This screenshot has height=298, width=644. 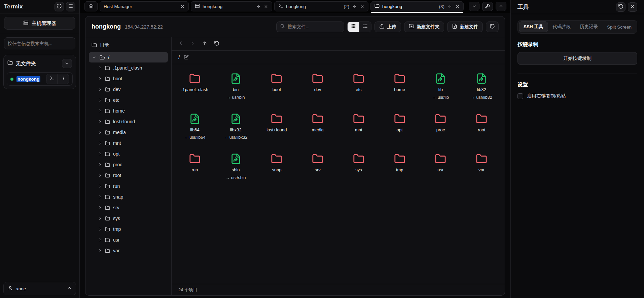 I want to click on host-terminal-button, so click(x=52, y=79).